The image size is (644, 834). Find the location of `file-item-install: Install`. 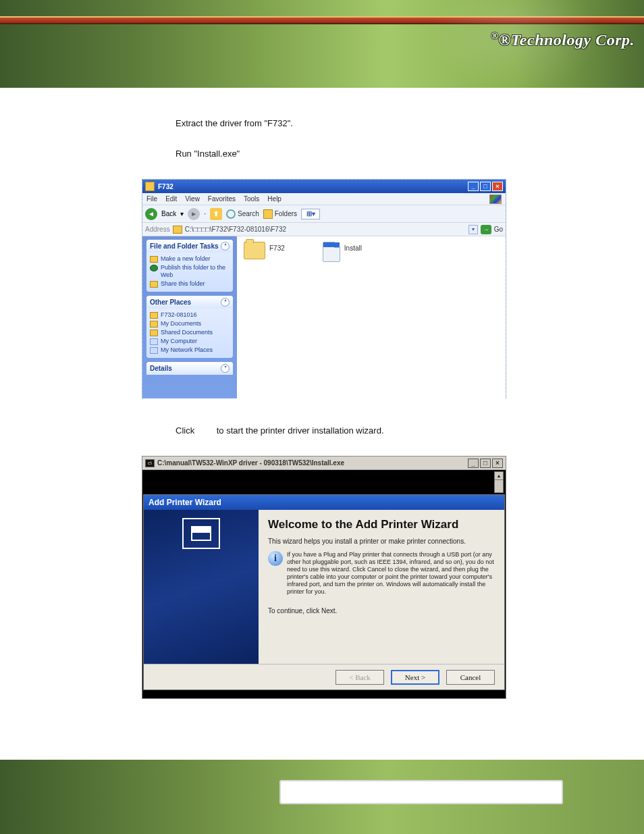

file-item-install: Install is located at coordinates (342, 252).